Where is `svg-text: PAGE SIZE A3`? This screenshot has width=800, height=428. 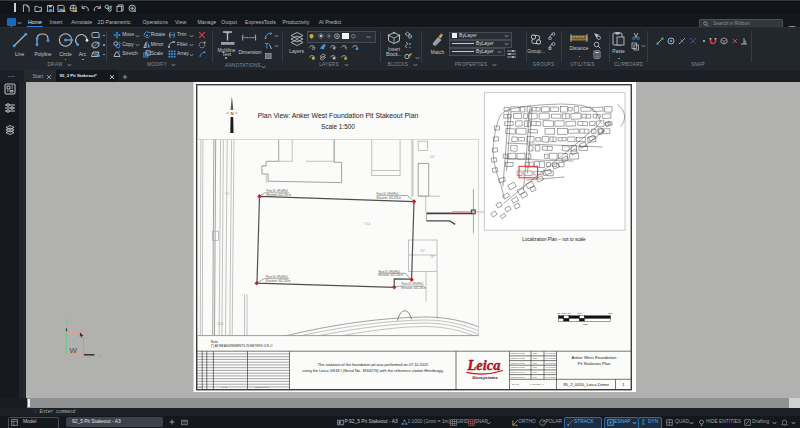
svg-text: PAGE SIZE A3 is located at coordinates (537, 384).